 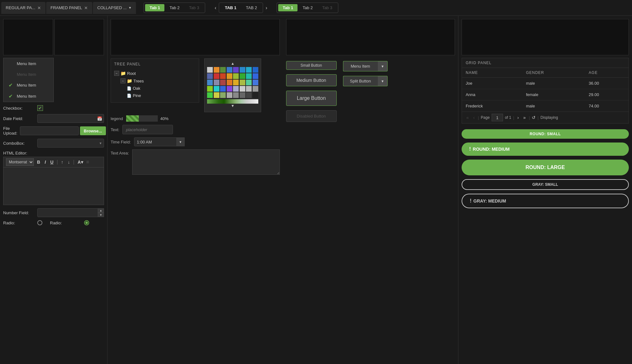 What do you see at coordinates (311, 80) in the screenshot?
I see `medium-button: Medium Button` at bounding box center [311, 80].